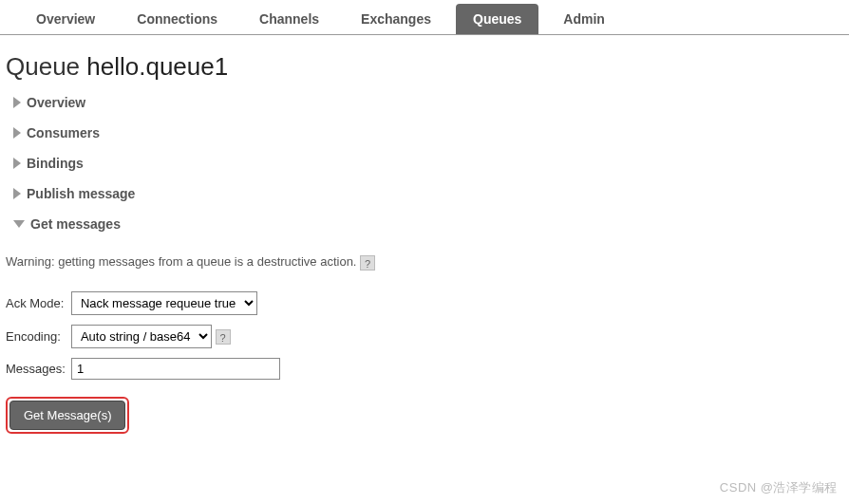 The width and height of the screenshot is (849, 504). What do you see at coordinates (431, 133) in the screenshot?
I see `section-consumers: Consumers` at bounding box center [431, 133].